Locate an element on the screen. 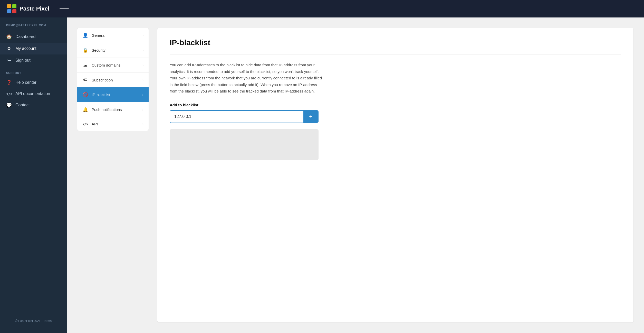  settings-item-label-push-notifications: Push notifications is located at coordinates (115, 109).